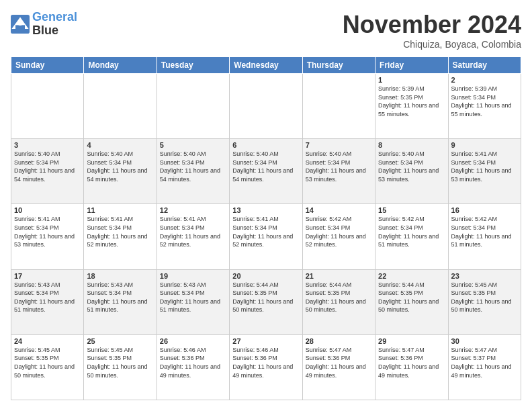  I want to click on day-number: 27, so click(266, 341).